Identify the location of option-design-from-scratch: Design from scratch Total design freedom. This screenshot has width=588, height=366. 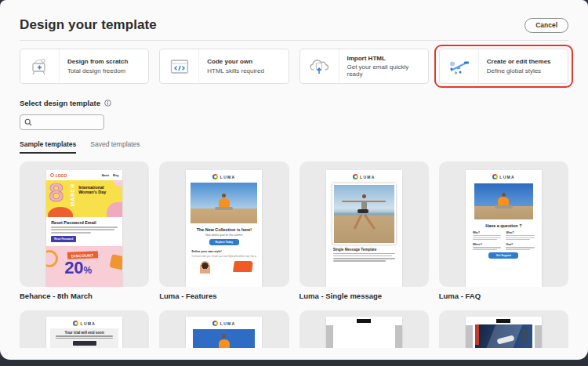
(85, 66).